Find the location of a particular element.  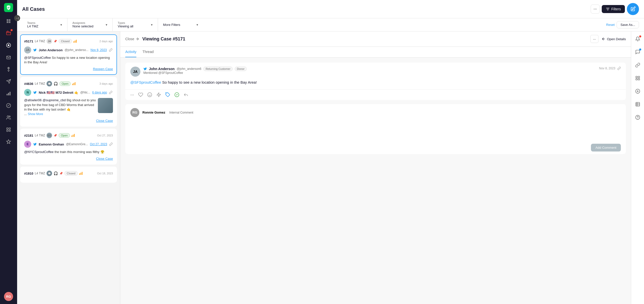

app-logo is located at coordinates (9, 8).